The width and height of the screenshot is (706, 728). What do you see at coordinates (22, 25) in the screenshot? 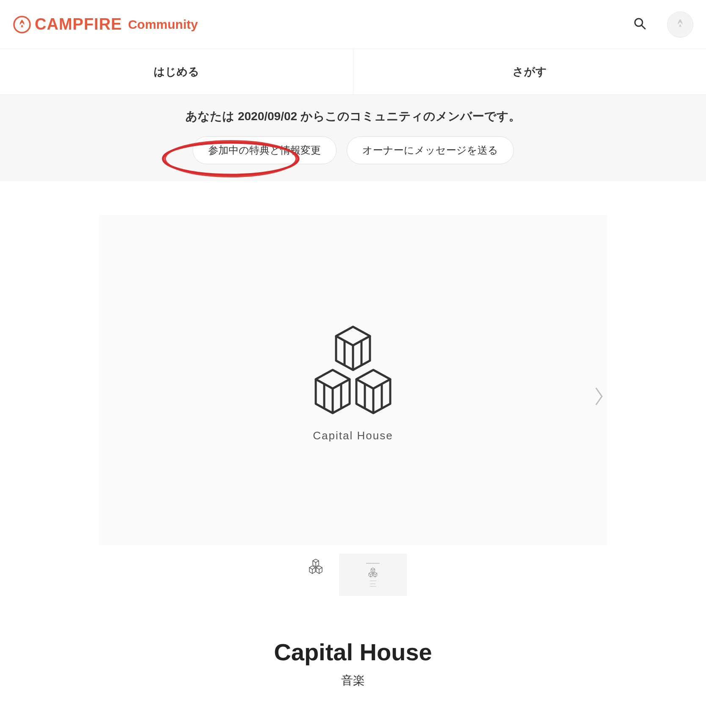
I see `flame-icon` at bounding box center [22, 25].